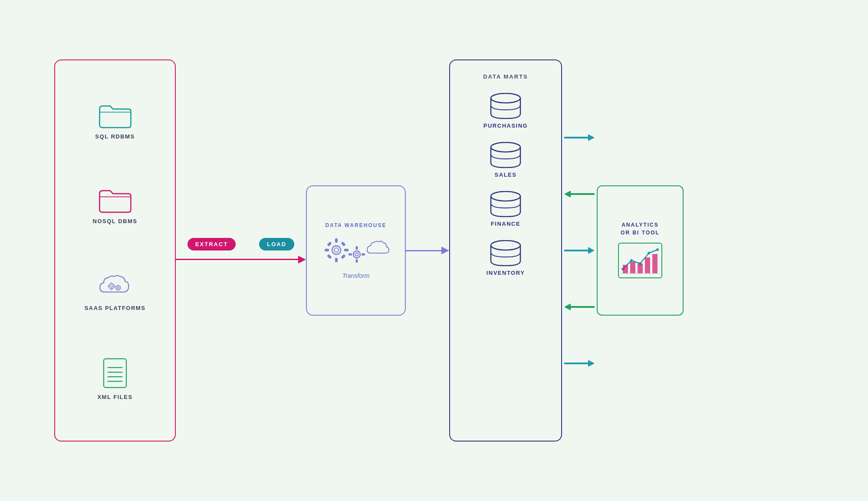 The width and height of the screenshot is (868, 501). Describe the element at coordinates (506, 224) in the screenshot. I see `finance-label: FINANCE` at that location.